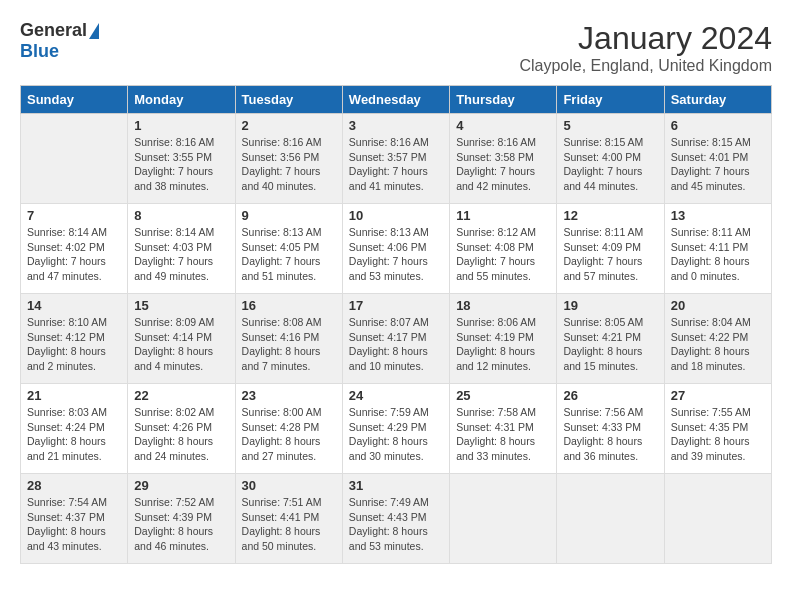  Describe the element at coordinates (54, 30) in the screenshot. I see `logo-general-text: General` at that location.